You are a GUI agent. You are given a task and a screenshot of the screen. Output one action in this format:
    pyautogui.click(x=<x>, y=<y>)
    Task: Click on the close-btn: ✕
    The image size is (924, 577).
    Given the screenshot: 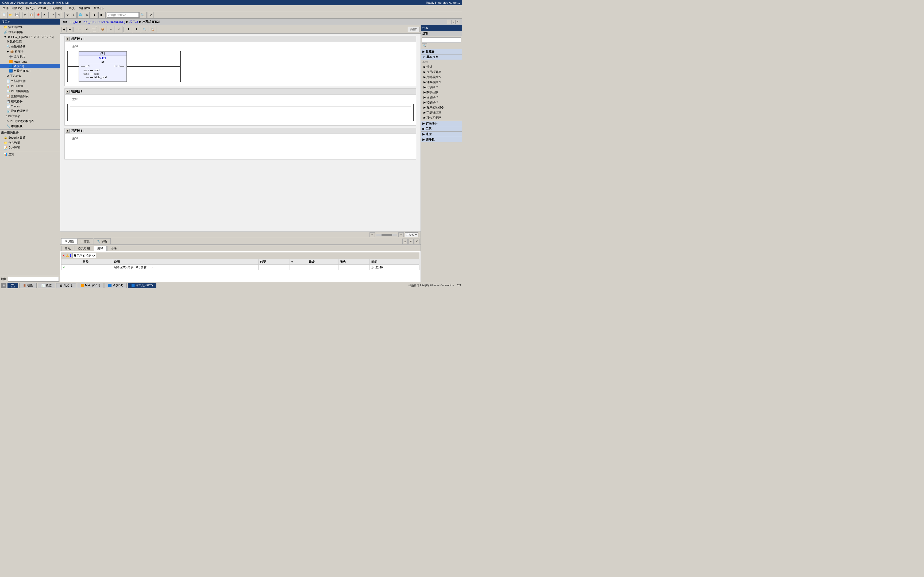 What is the action you would take?
    pyautogui.click(x=457, y=22)
    